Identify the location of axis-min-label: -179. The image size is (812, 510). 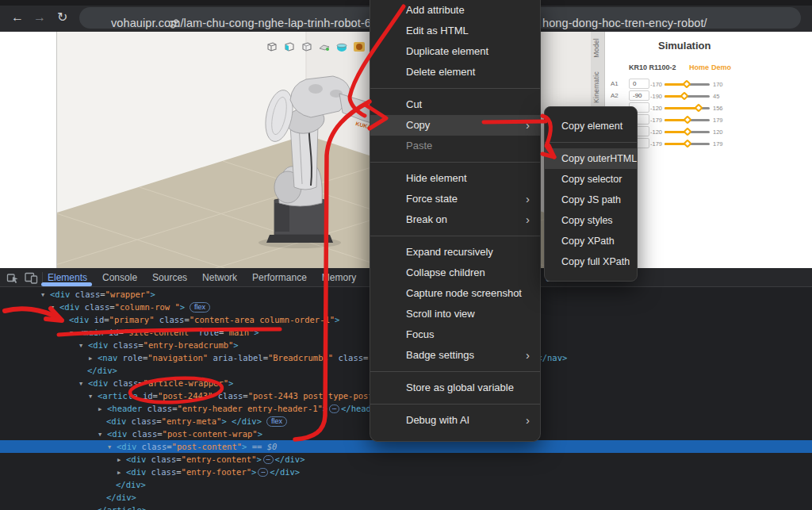
(654, 121).